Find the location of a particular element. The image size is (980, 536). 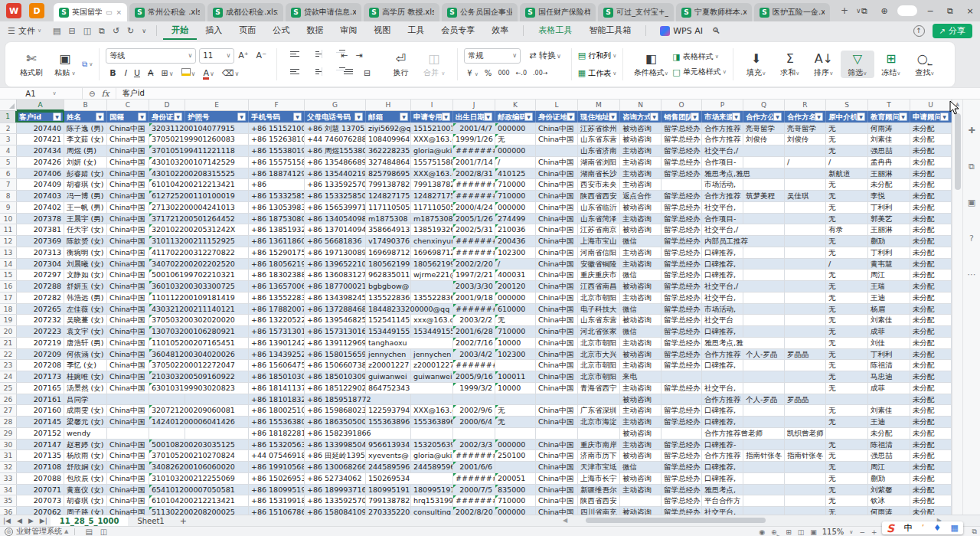

cell-A23: 207208 is located at coordinates (41, 365).